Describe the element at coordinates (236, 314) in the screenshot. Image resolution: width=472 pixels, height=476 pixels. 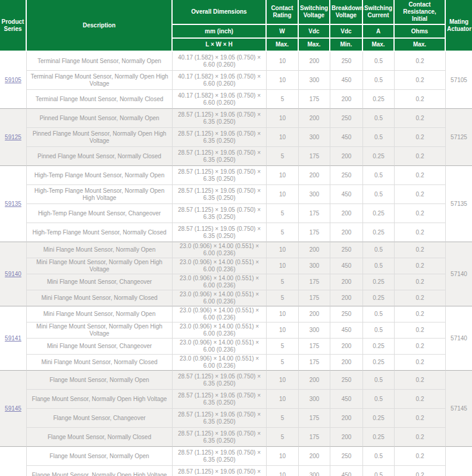
I see `table-row: 59141Mini Flange Mount Sensor, Normally …` at that location.